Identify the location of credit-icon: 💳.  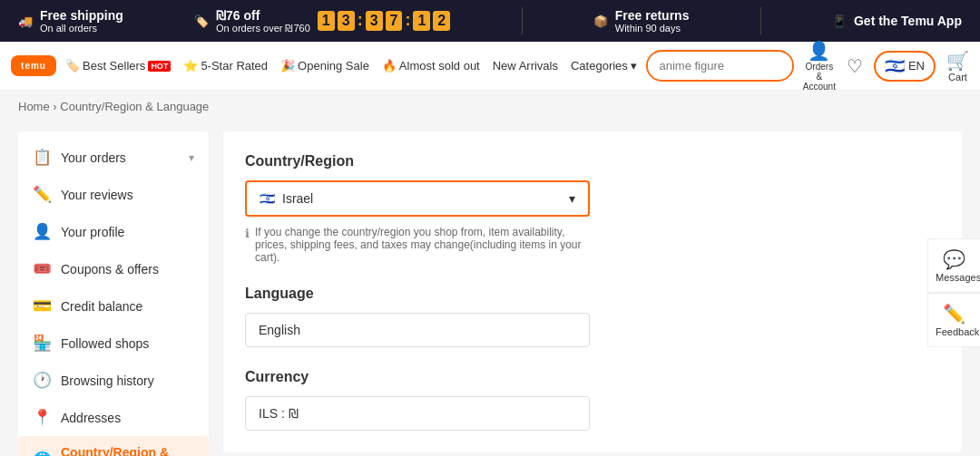
(42, 306).